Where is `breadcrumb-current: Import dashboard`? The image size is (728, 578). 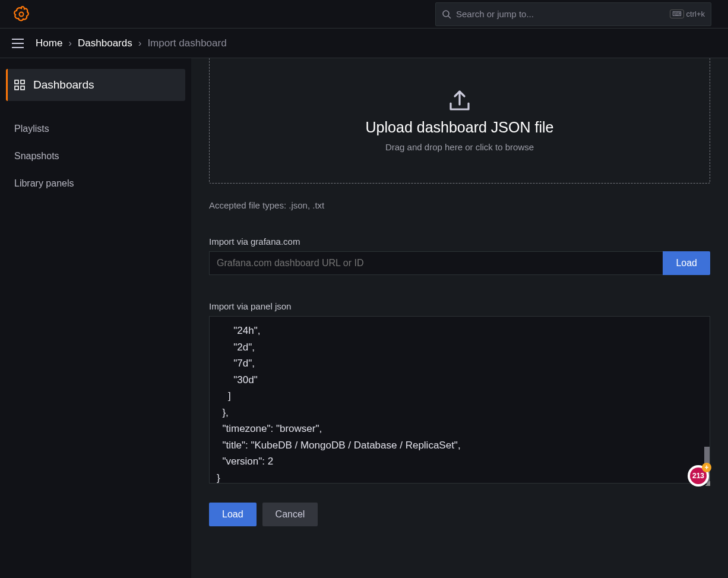 breadcrumb-current: Import dashboard is located at coordinates (186, 43).